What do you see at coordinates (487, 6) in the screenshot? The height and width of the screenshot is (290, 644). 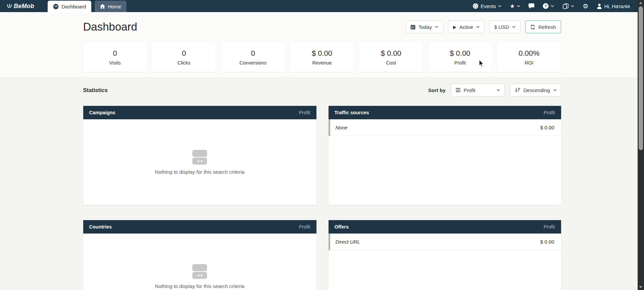 I see `events-menu: Events` at bounding box center [487, 6].